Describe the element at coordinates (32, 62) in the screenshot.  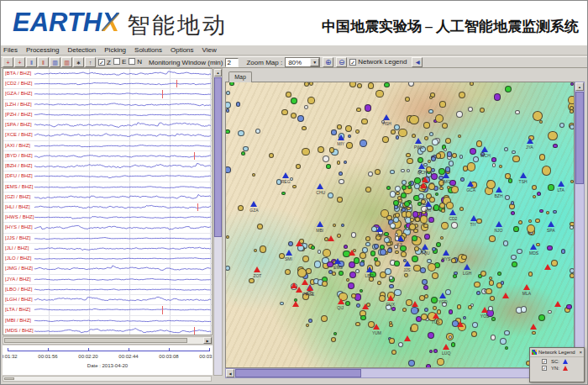
I see `pause-traces-button: ‖` at that location.